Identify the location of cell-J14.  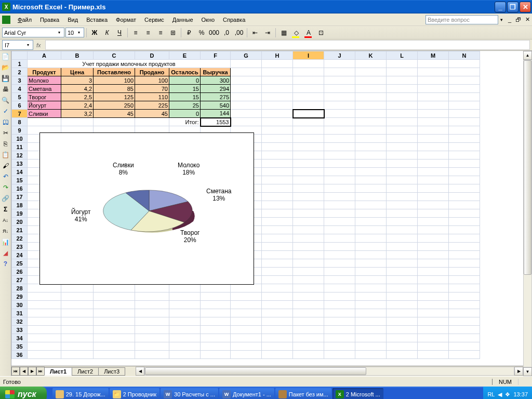
(340, 172).